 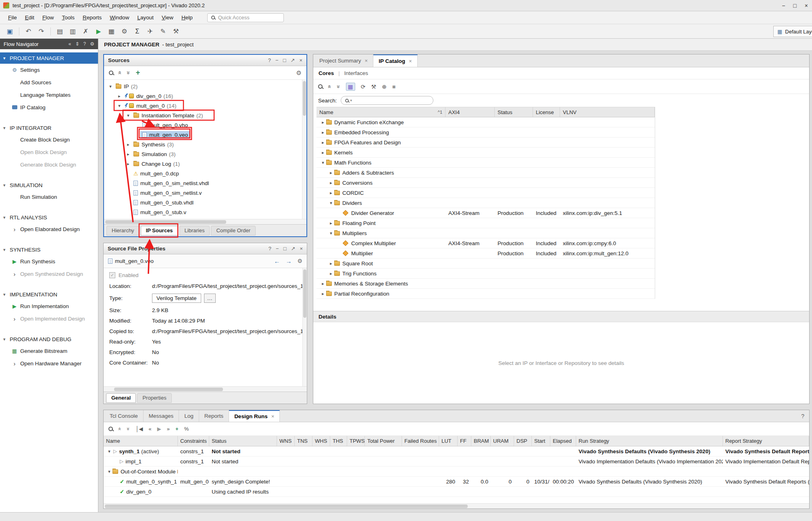 What do you see at coordinates (470, 112) in the screenshot?
I see `column-header-axi4: AXI4` at bounding box center [470, 112].